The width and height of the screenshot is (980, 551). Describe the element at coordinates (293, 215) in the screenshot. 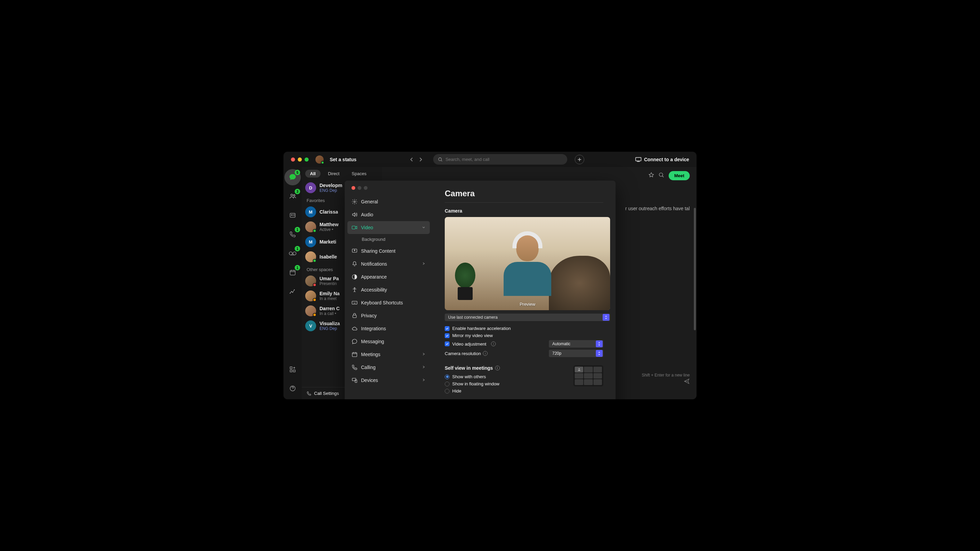

I see `rail-contacts` at that location.